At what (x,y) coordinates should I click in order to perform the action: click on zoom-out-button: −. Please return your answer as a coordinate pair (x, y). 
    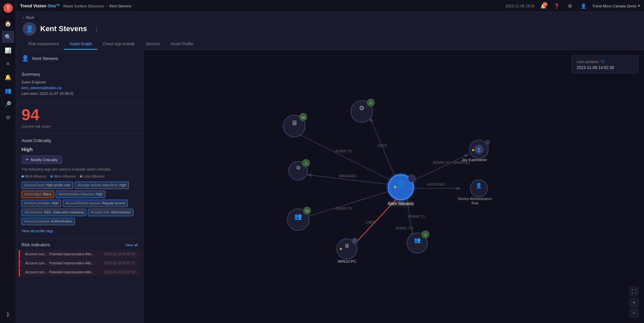
    Looking at the image, I should click on (634, 313).